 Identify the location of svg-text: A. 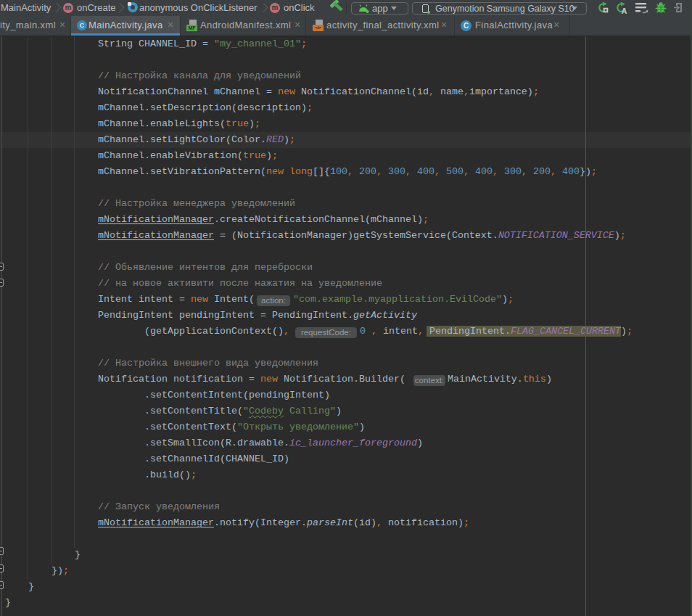
(625, 10).